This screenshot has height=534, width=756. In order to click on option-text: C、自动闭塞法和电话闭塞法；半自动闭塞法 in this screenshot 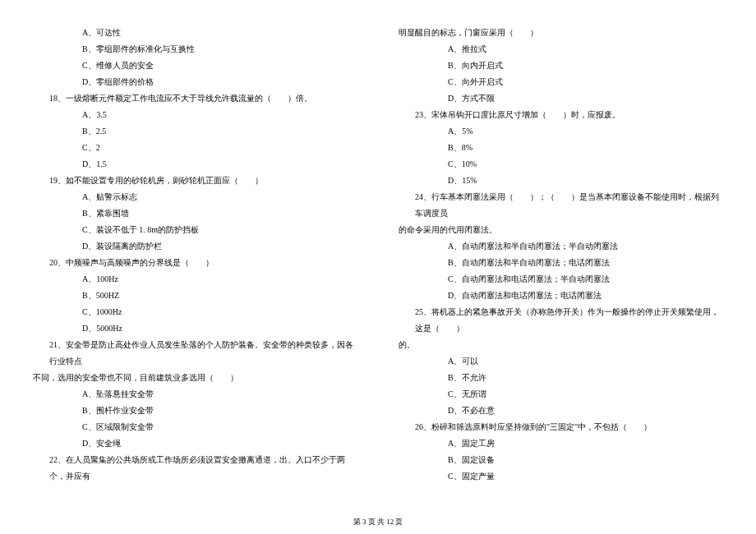, I will do `click(560, 279)`.